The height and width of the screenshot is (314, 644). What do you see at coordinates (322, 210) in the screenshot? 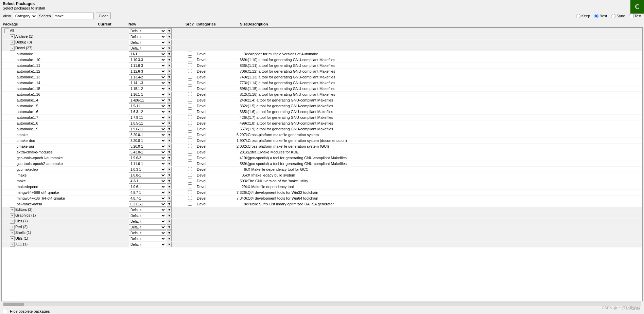
I see `category-row: +Editors (2)Default▼` at bounding box center [322, 210].